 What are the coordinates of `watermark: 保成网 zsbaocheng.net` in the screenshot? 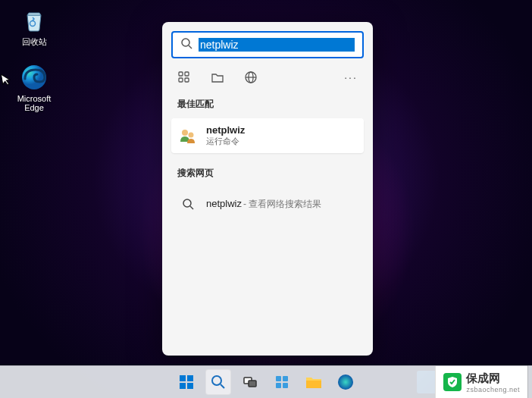 It's located at (481, 382).